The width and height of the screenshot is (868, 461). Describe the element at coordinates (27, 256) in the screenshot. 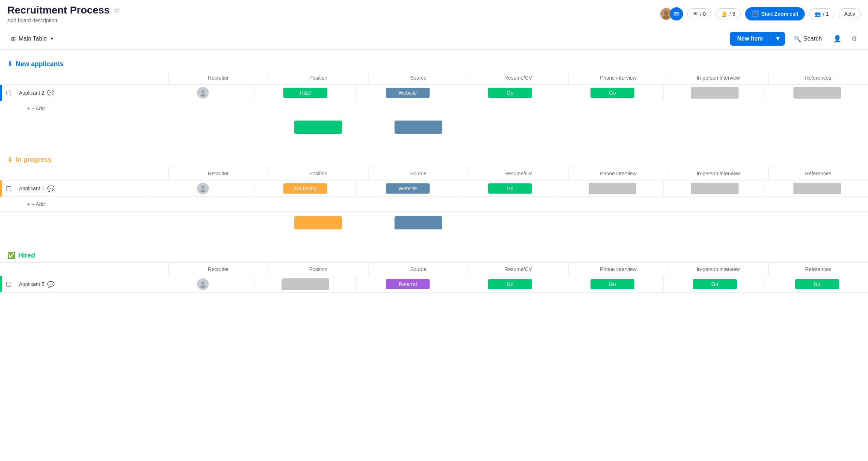

I see `group-name-hired: Hired` at that location.